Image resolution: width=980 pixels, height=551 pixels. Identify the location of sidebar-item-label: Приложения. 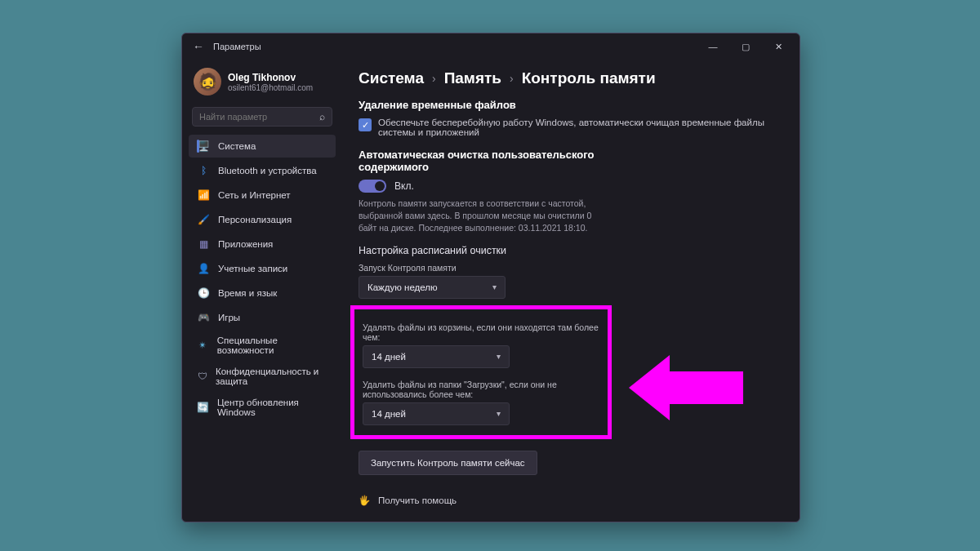
(245, 244).